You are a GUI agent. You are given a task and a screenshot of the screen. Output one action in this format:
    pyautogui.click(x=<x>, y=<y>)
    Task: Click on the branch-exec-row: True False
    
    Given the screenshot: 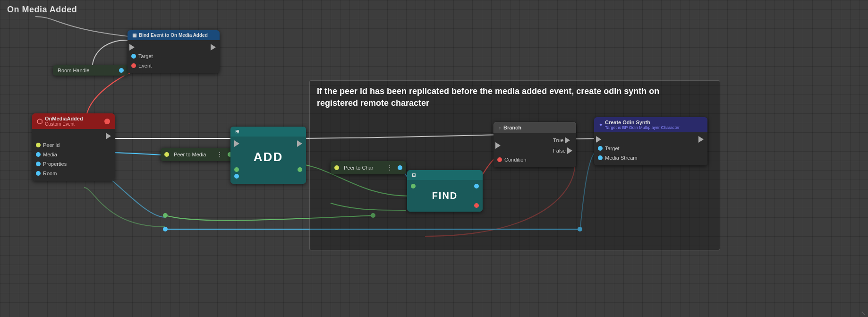 What is the action you would take?
    pyautogui.click(x=535, y=146)
    